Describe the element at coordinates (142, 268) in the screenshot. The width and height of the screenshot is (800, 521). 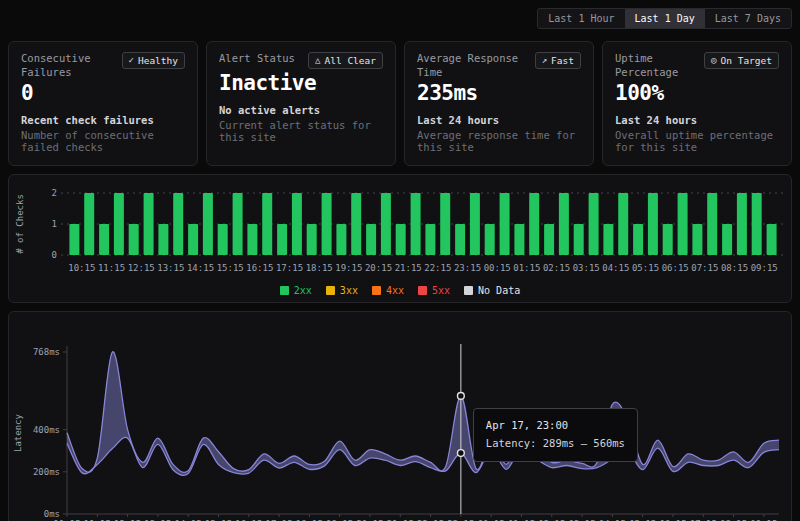
I see `x-tick-label: 12:15` at that location.